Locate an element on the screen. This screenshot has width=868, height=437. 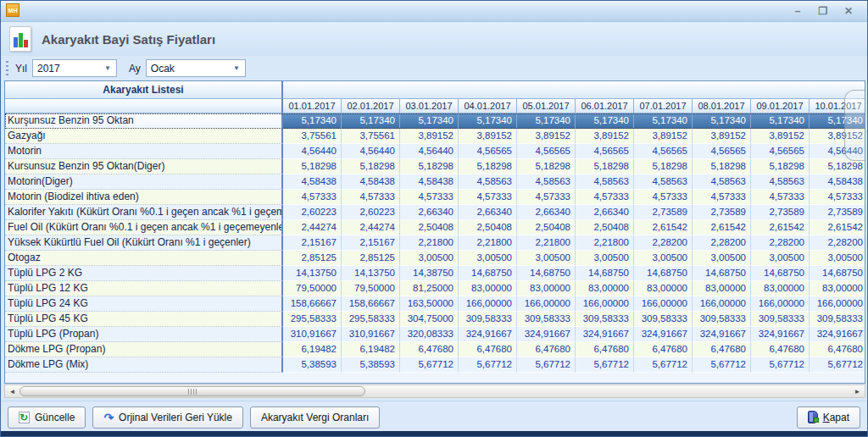
price-cell: 2,44274 is located at coordinates (312, 228).